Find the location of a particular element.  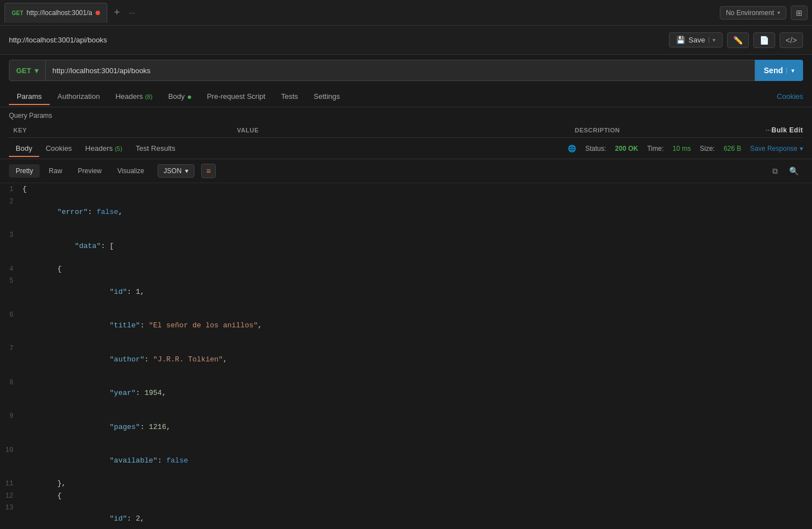

method-selector: GET ▾ is located at coordinates (27, 70).